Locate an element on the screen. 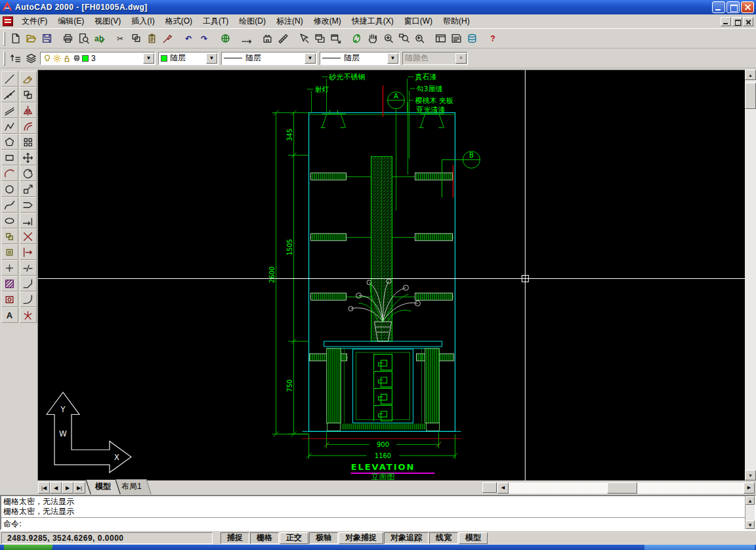 The height and width of the screenshot is (550, 756). redraw-view-icon is located at coordinates (356, 38).